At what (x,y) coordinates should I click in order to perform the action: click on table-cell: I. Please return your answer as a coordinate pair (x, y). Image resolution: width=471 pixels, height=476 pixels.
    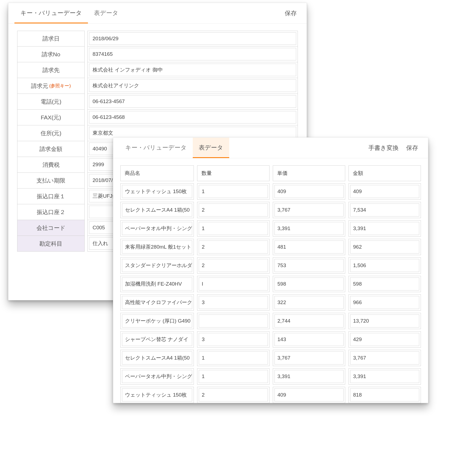
    Looking at the image, I should click on (233, 284).